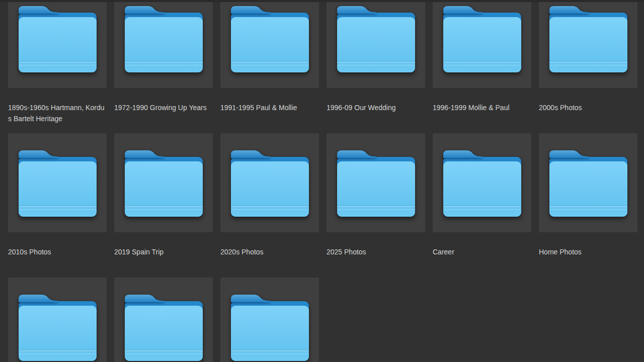  What do you see at coordinates (164, 66) in the screenshot?
I see `folder-item: 1972-1990 Growing Up Years` at bounding box center [164, 66].